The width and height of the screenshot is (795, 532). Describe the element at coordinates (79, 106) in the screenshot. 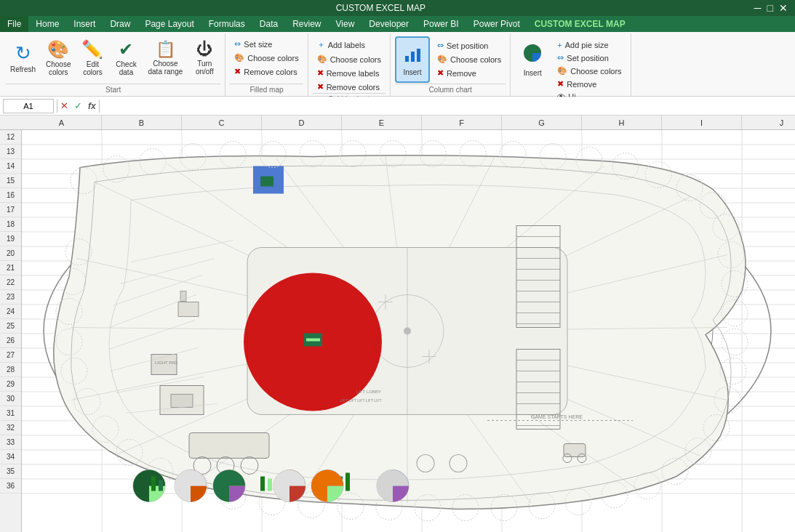

I see `confirm-formula-icon: ✓` at that location.